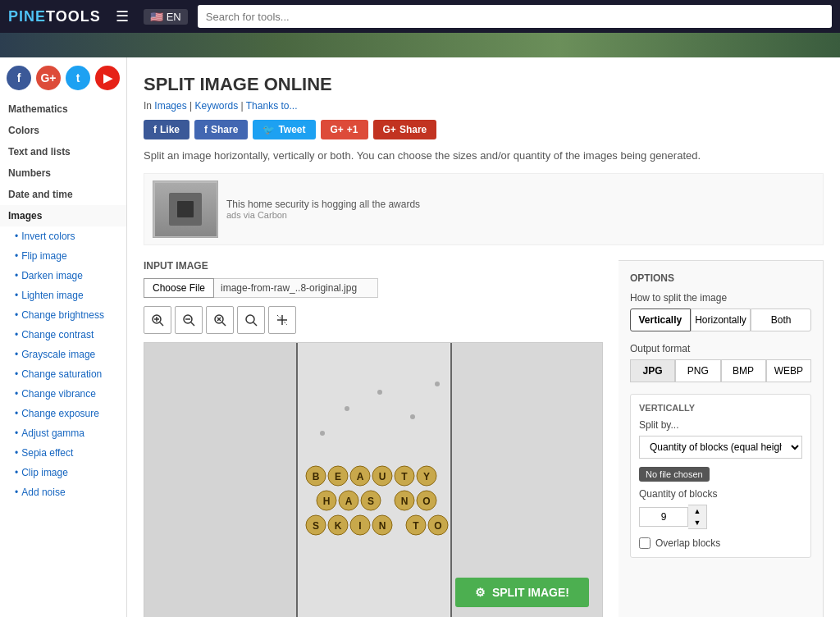 This screenshot has width=840, height=617. I want to click on share-buttons-group: f Like f Share 🐦 Tweet G+ +1 G+ Share, so click(484, 130).